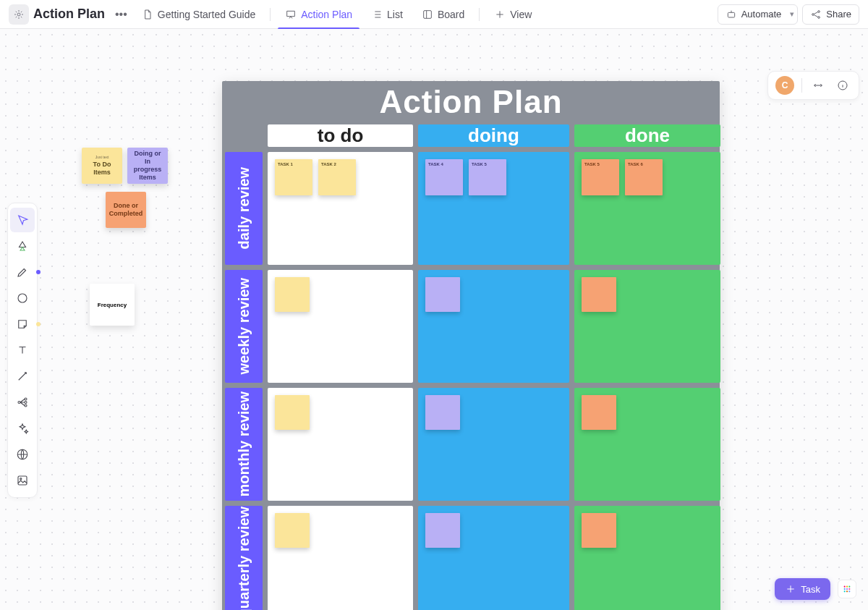 The height and width of the screenshot is (610, 868). Describe the element at coordinates (762, 14) in the screenshot. I see `automate-label: Automate` at that location.